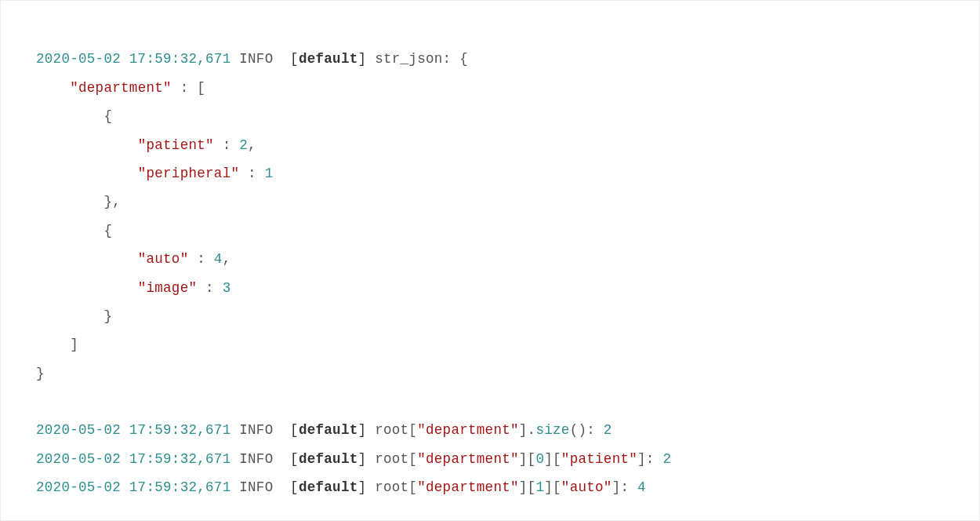 The image size is (980, 521). I want to click on log-message: str_json: {, so click(422, 59).